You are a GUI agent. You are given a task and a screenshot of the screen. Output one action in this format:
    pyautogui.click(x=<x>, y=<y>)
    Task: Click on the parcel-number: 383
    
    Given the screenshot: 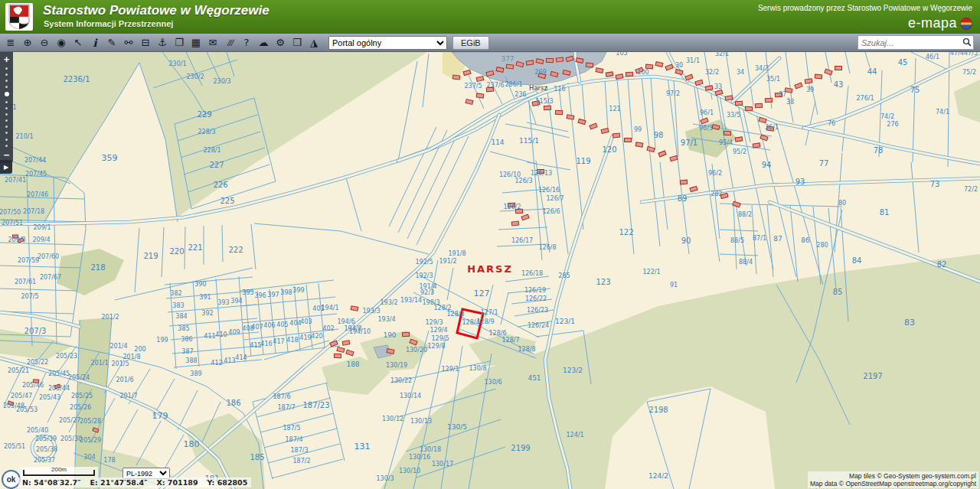 What is the action you would take?
    pyautogui.click(x=178, y=306)
    